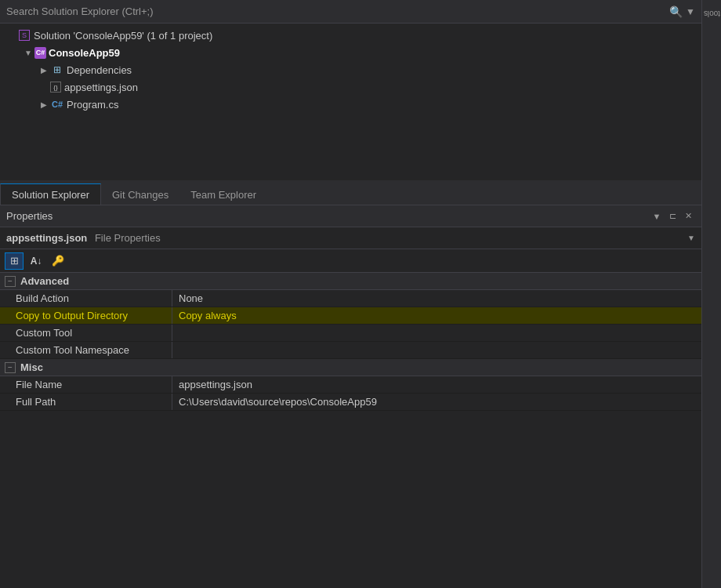  What do you see at coordinates (351, 104) in the screenshot?
I see `tree-item-program: C# Program.cs` at bounding box center [351, 104].